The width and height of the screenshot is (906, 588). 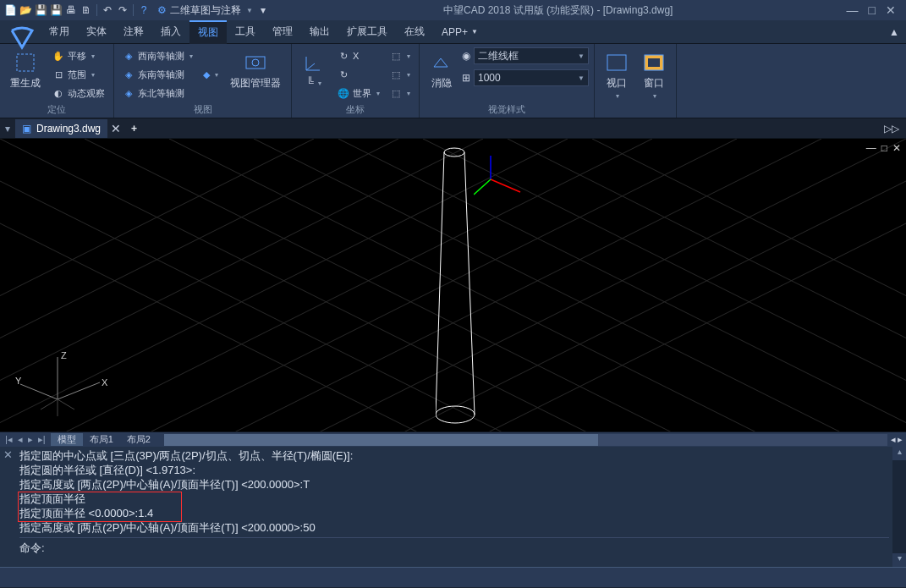 What do you see at coordinates (134, 129) in the screenshot?
I see `doc-tab-add-icon: +` at bounding box center [134, 129].